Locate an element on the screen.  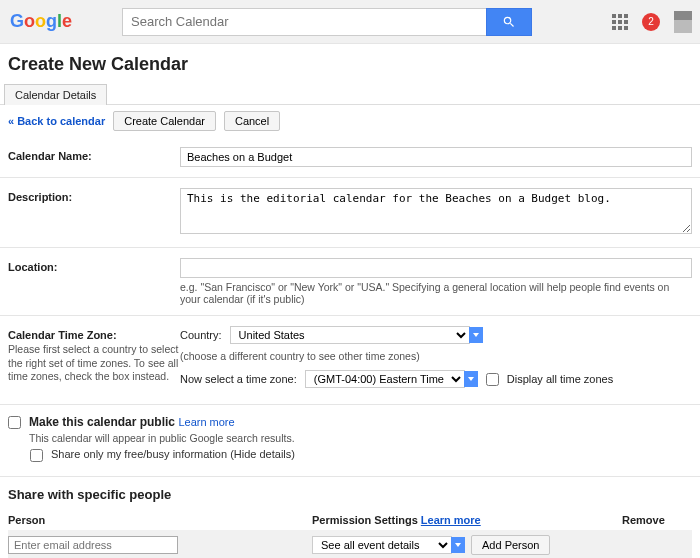
share-email-input is located at coordinates (93, 545).